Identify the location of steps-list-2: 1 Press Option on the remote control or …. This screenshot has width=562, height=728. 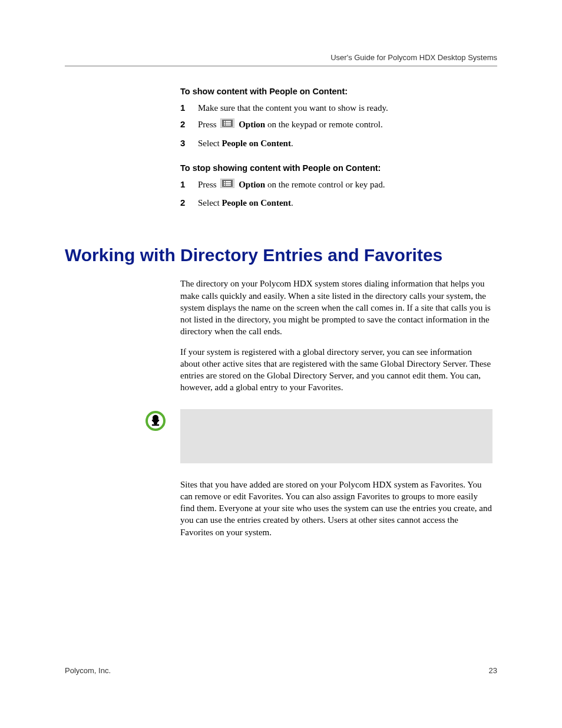
(336, 194).